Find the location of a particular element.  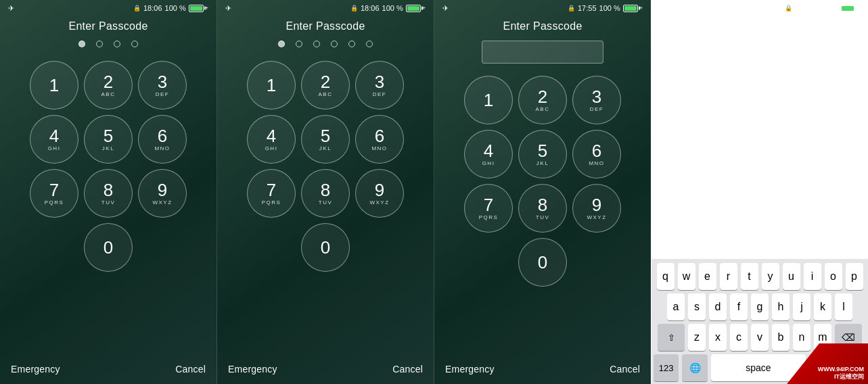

key-i: i is located at coordinates (813, 277).